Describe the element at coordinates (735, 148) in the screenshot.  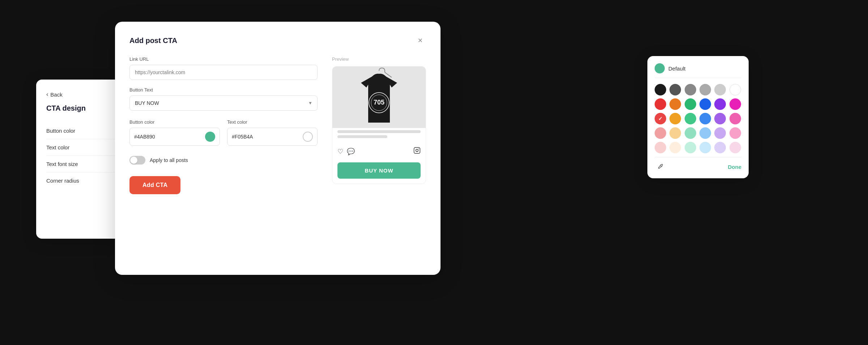
I see `color-dot-palepink` at that location.